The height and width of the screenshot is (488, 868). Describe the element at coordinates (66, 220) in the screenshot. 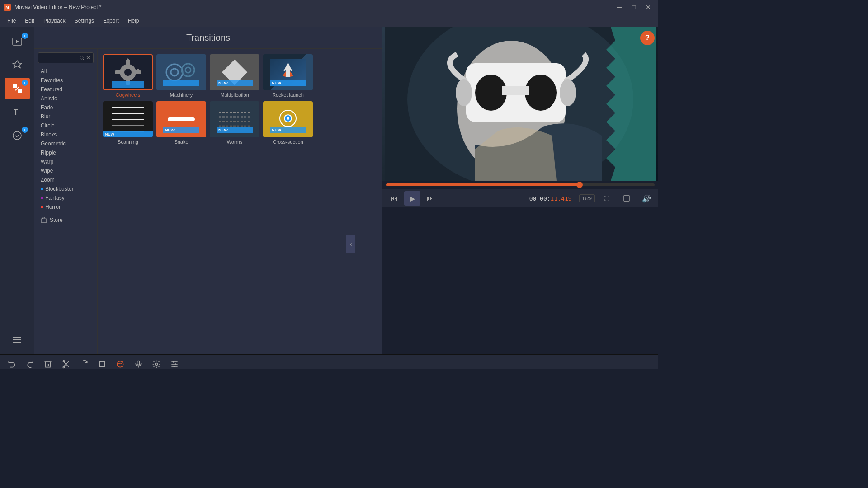

I see `store-button: Store` at that location.